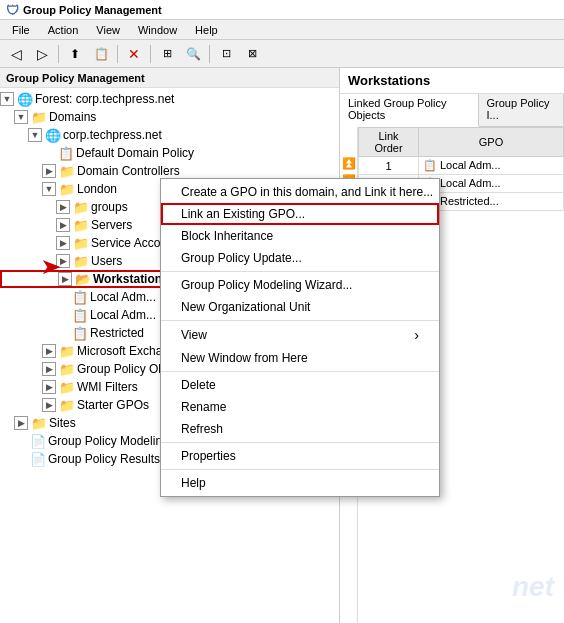  Describe the element at coordinates (170, 99) in the screenshot. I see `tree-node-forest: ▼🌐Forest: corp.techpress.net` at that location.